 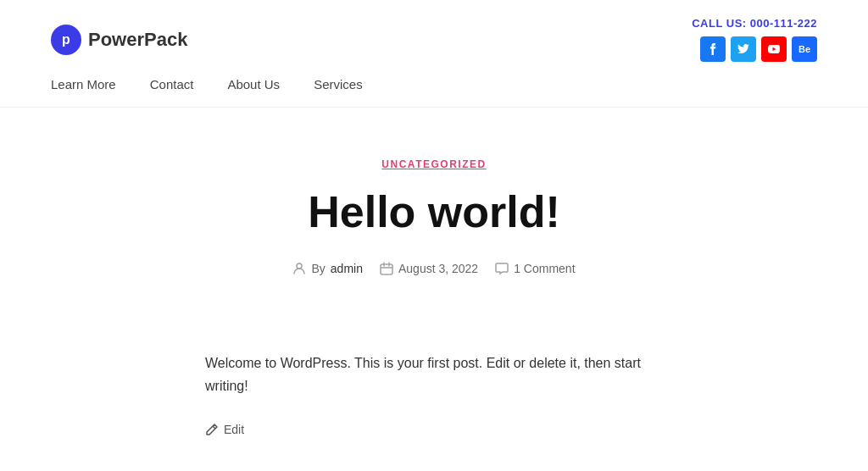 What do you see at coordinates (438, 269) in the screenshot?
I see `post-date: August 3, 2022` at bounding box center [438, 269].